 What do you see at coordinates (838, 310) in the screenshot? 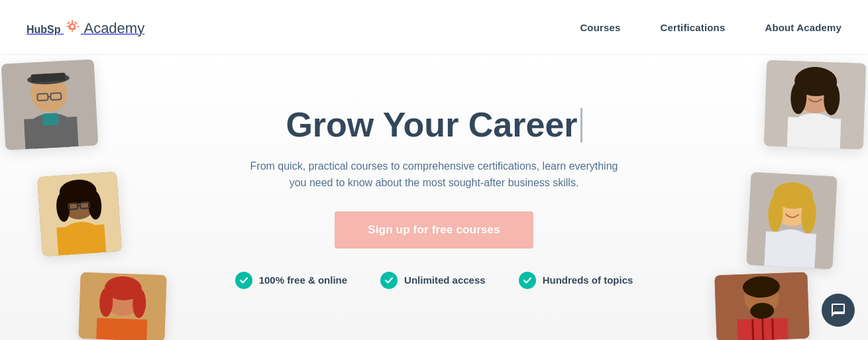
I see `chat-bubble-button` at bounding box center [838, 310].